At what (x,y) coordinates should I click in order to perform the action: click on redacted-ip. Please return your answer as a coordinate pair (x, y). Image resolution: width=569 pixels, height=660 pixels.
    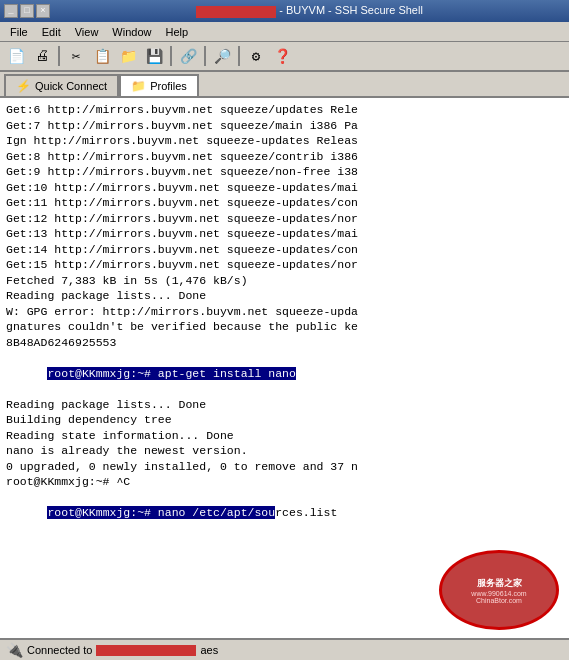
    Looking at the image, I should click on (146, 650).